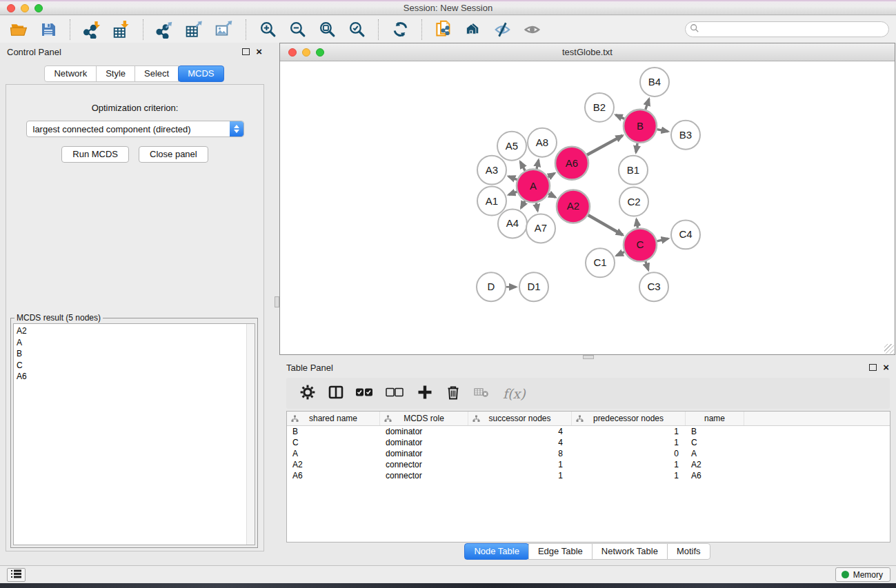  I want to click on graph-edge-b-b3, so click(663, 131).